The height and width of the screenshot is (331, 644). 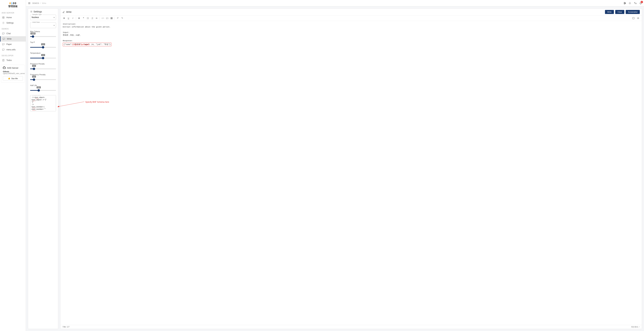 I want to click on instruction-label: Instruction:, so click(x=351, y=24).